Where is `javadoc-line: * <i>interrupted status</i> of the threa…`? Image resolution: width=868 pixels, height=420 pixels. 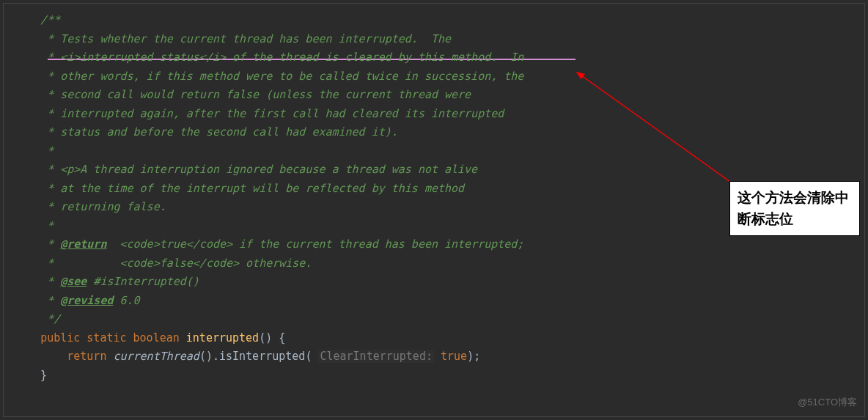 javadoc-line: * <i>interrupted status</i> of the threa… is located at coordinates (439, 58).